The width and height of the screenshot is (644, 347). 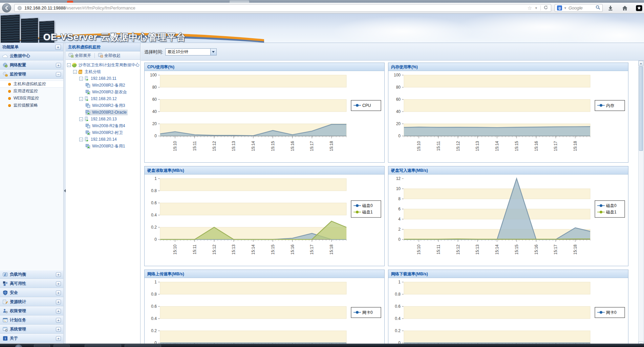 I want to click on tree-node-192.168.20.14: -192.168.20.14, so click(x=103, y=139).